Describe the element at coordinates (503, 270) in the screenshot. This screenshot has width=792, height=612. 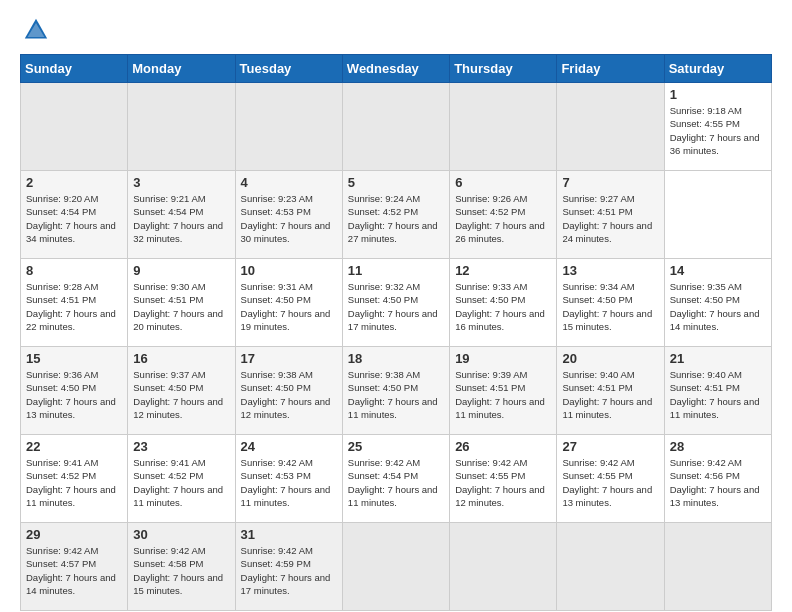
I see `day-number: 12` at that location.